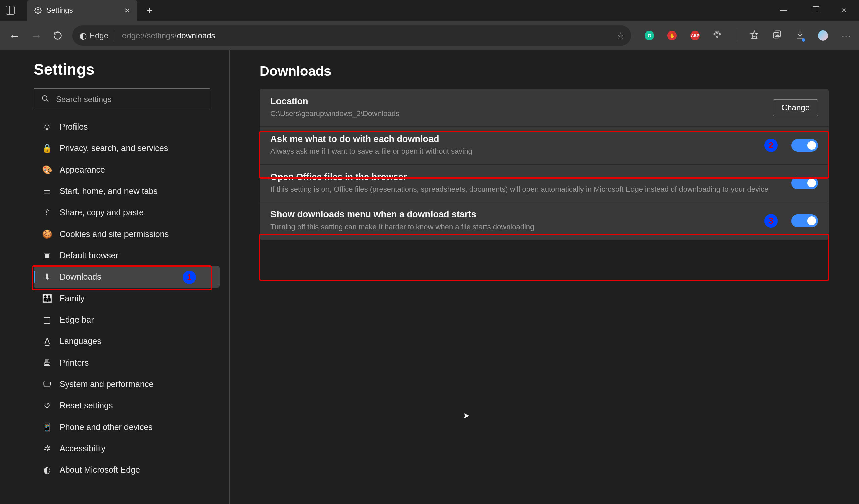 The width and height of the screenshot is (859, 504). Describe the element at coordinates (524, 177) in the screenshot. I see `setting-title: Open Office files in the browser` at that location.